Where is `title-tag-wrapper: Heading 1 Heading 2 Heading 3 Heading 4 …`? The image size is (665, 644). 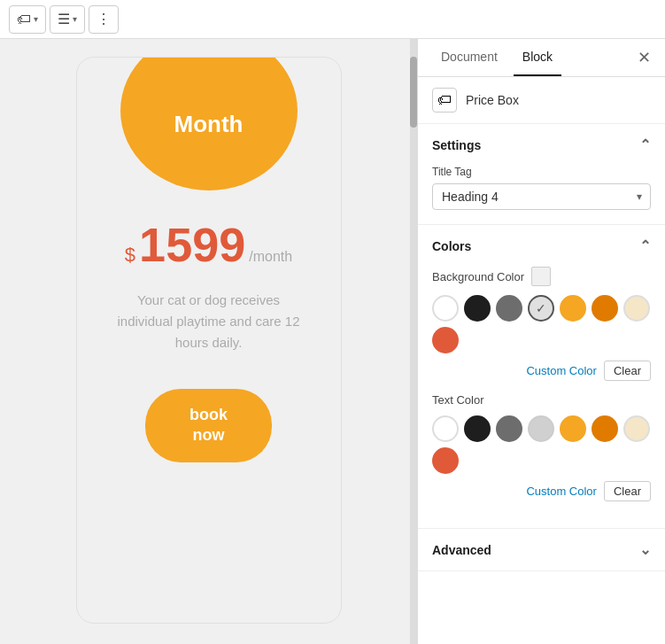 title-tag-wrapper: Heading 1 Heading 2 Heading 3 Heading 4 … is located at coordinates (542, 197).